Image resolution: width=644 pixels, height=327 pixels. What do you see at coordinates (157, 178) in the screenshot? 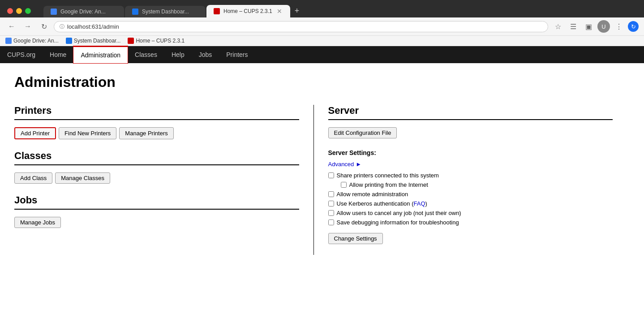
I see `classes-btn-group: Add Class Manage Classes` at bounding box center [157, 178].